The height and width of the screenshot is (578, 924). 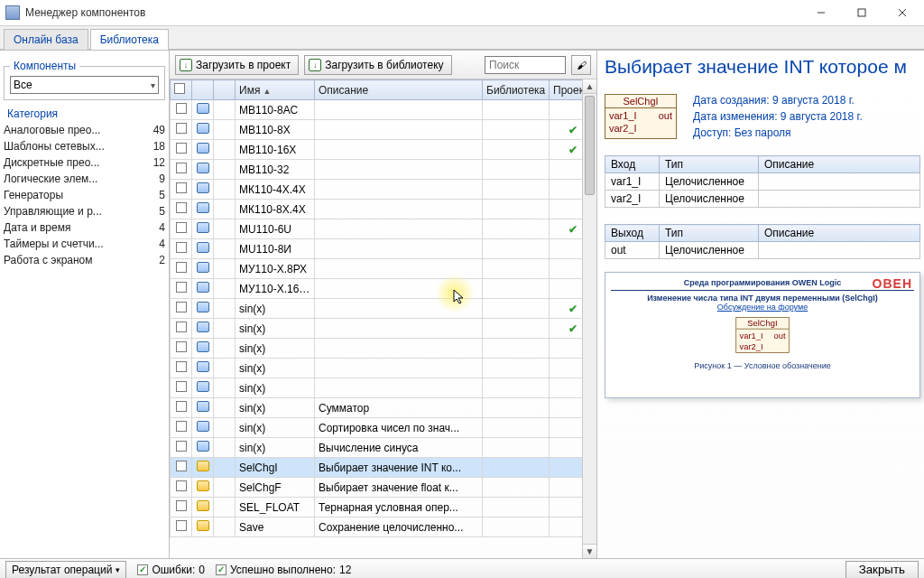 I want to click on io-row: var1_IЦелочисленное, so click(x=763, y=182).